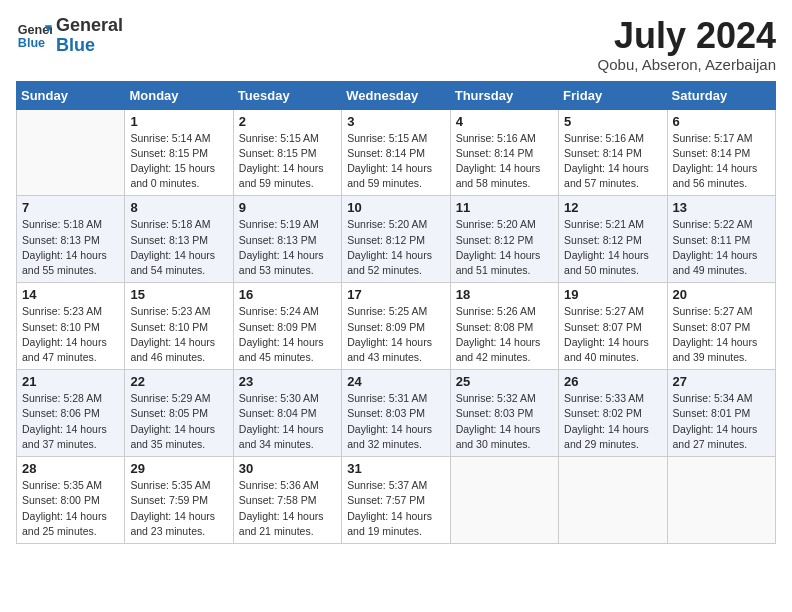  I want to click on day-info: Sunrise: 5:33 AM Sunset: 8:02 PM Dayligh…, so click(612, 422).